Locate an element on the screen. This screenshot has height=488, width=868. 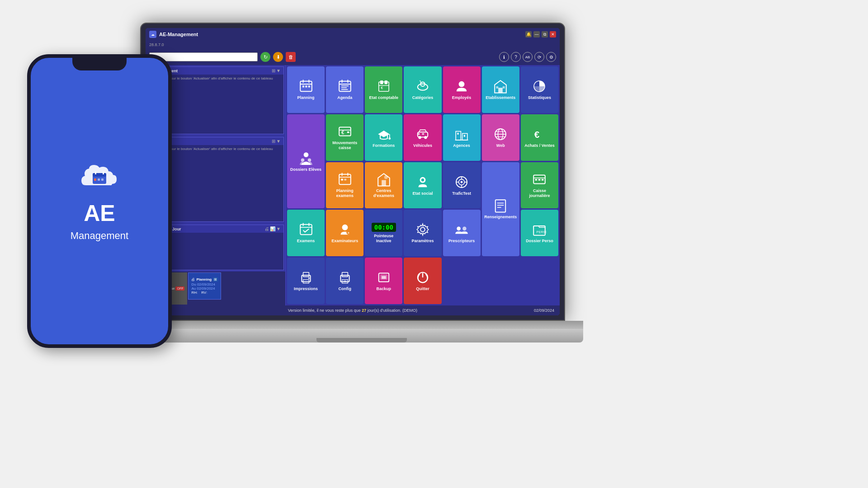
tile-planning-examens-label: Planning examens is located at coordinates (344, 193).